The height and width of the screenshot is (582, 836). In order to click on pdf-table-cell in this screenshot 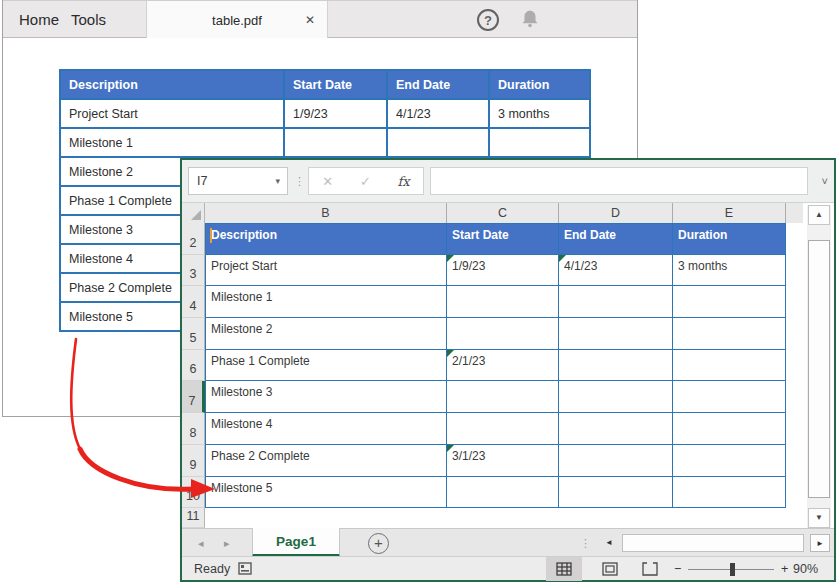, I will do `click(438, 142)`.